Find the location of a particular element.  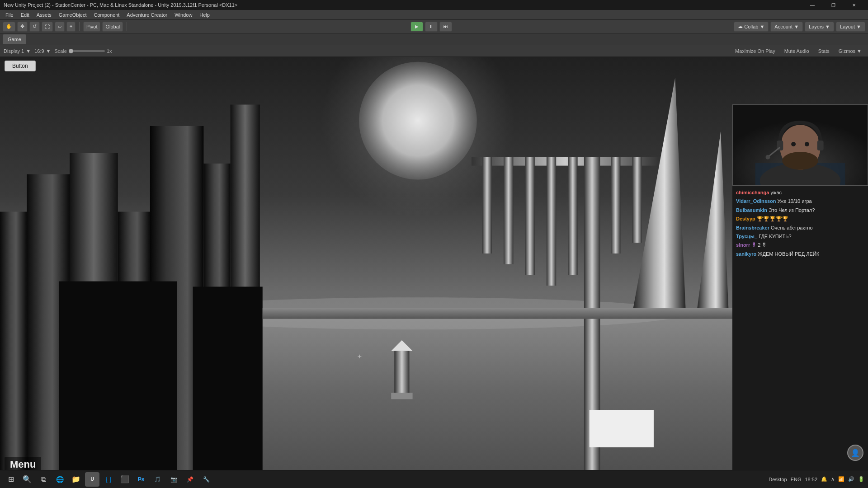

gizmos-label: Gizmos ▼ is located at coordinates (850, 51).